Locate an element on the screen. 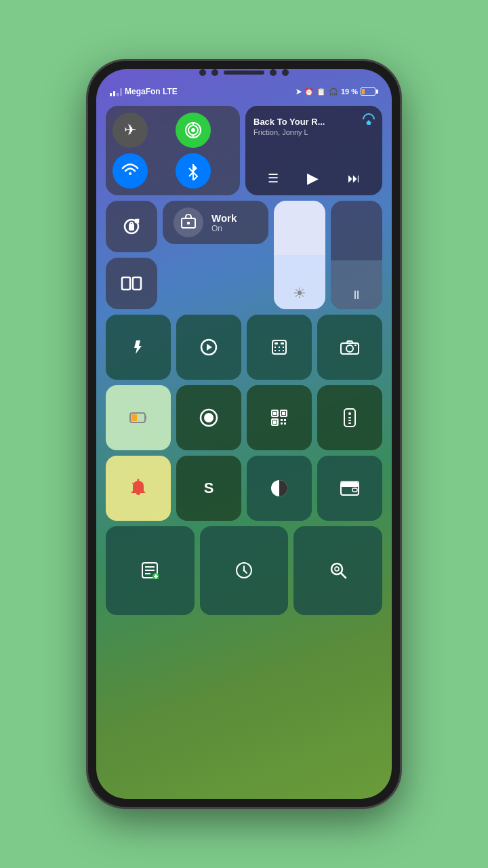  top-row: ✈ is located at coordinates (244, 151).